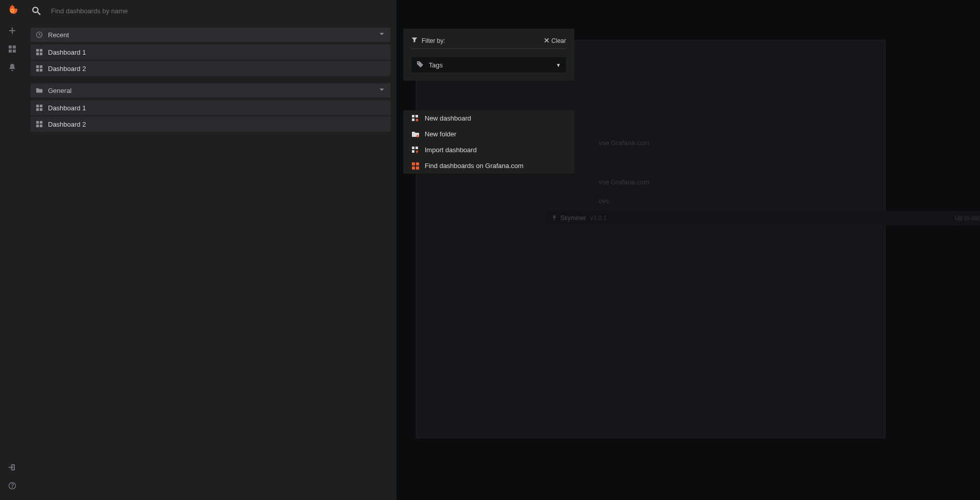 Image resolution: width=980 pixels, height=500 pixels. What do you see at coordinates (210, 90) in the screenshot?
I see `section-general-header: General` at bounding box center [210, 90].